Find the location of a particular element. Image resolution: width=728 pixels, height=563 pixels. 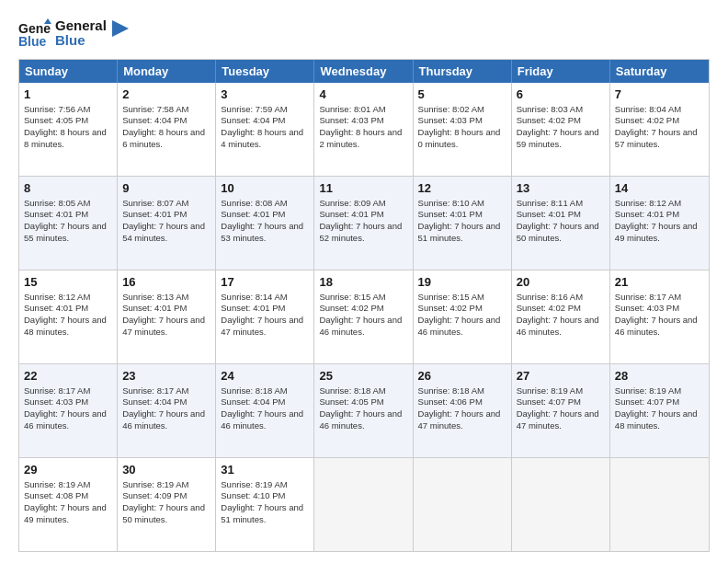

day-header-thursday: Thursday is located at coordinates (463, 72).